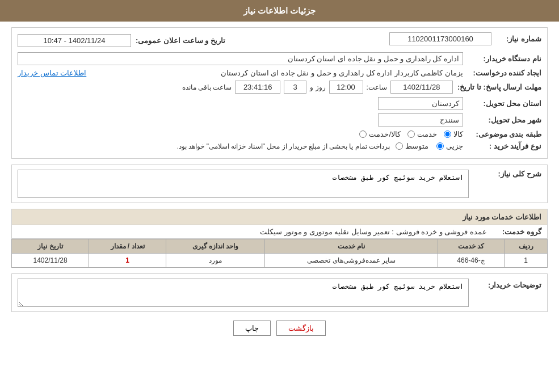 The image size is (559, 392). What do you see at coordinates (412, 146) in the screenshot?
I see `radio-motevaset: متوسط` at bounding box center [412, 146].